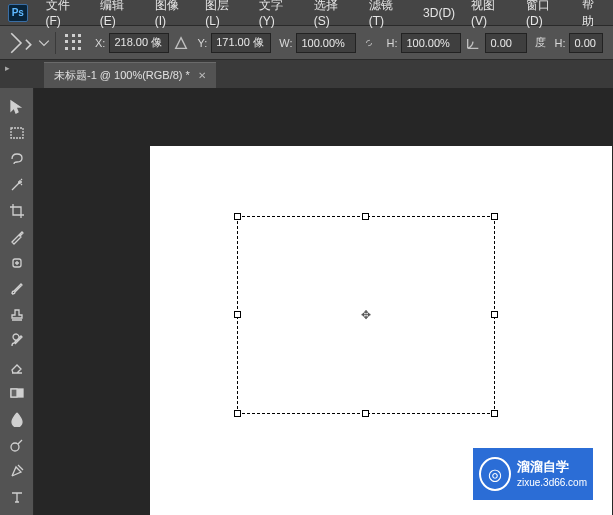  What do you see at coordinates (238, 216) in the screenshot?
I see `handle-top-left` at bounding box center [238, 216].